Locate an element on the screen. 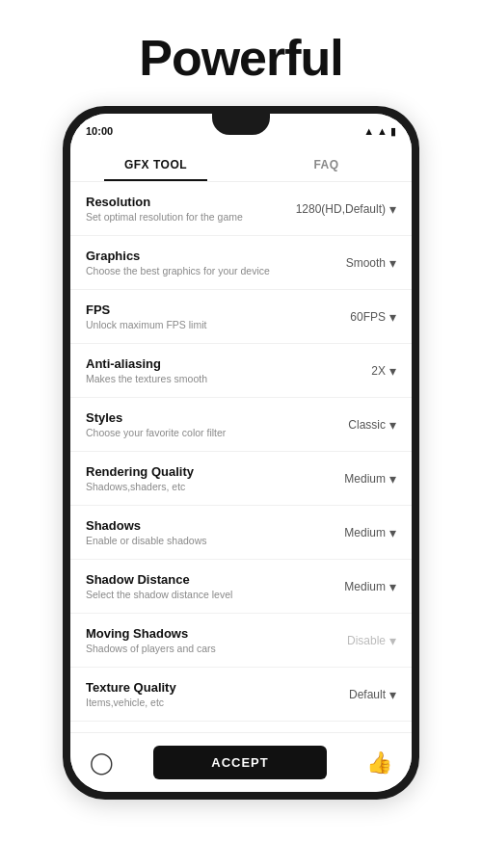  dropdown-arrow-icon-rendering-quality: ▾ is located at coordinates (393, 479).